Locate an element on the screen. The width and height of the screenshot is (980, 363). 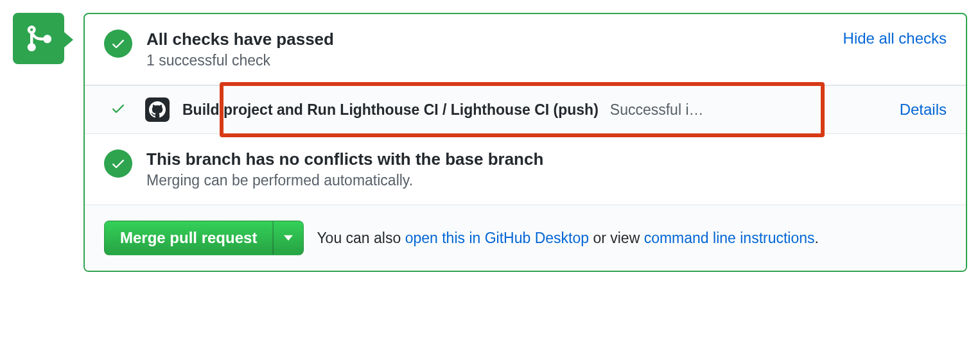
merge-status-icon is located at coordinates (39, 38).